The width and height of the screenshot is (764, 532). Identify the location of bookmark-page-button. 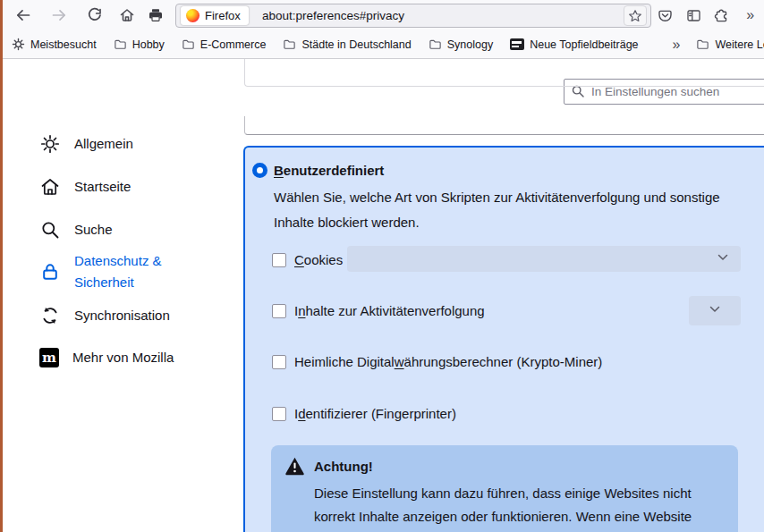
(635, 16).